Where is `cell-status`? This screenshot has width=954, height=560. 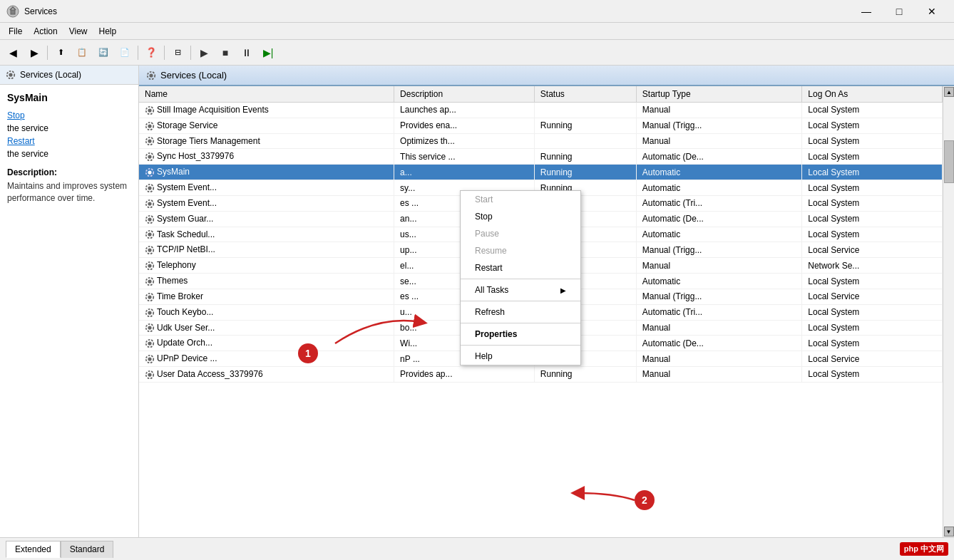
cell-status is located at coordinates (585, 110).